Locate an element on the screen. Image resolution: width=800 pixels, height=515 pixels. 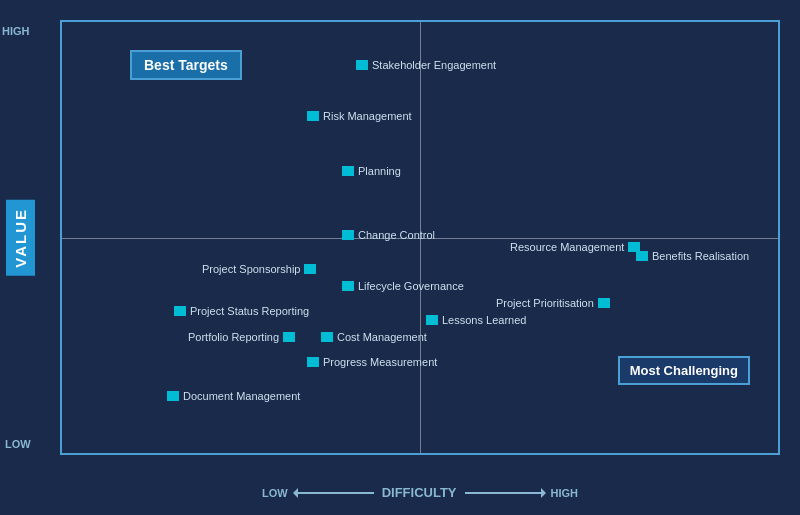
x-axis-low-label: LOW is located at coordinates (275, 493).